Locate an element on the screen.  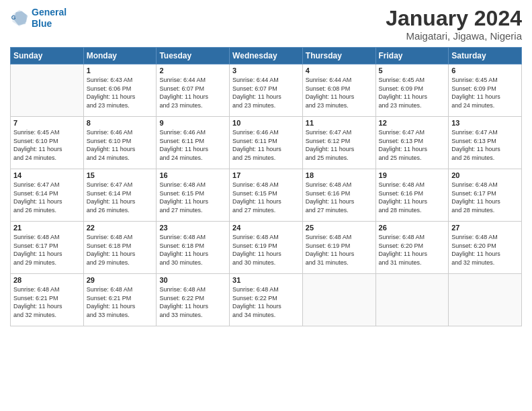
calendar-subtitle: Maigatari, Jigawa, Nigeria is located at coordinates (454, 36).